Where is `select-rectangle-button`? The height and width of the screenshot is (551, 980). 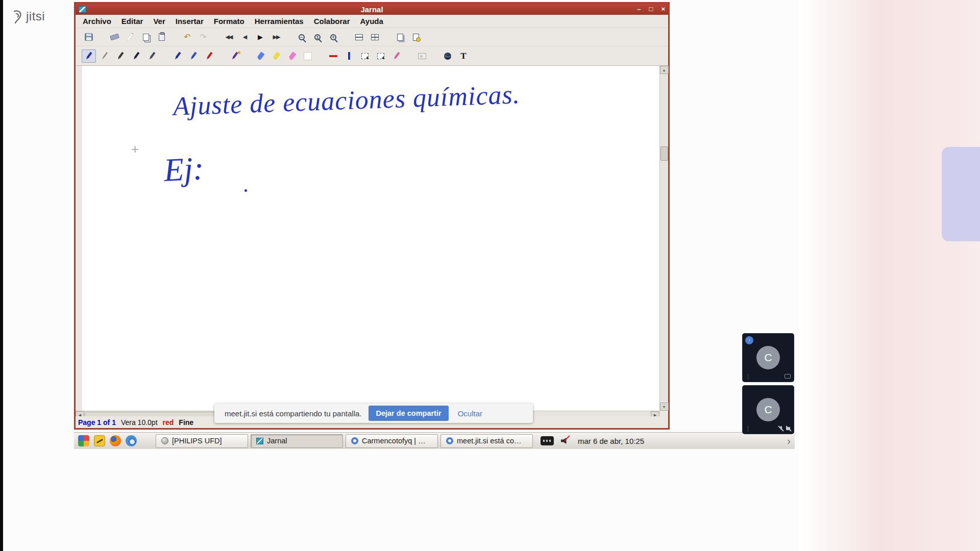
select-rectangle-button is located at coordinates (365, 56).